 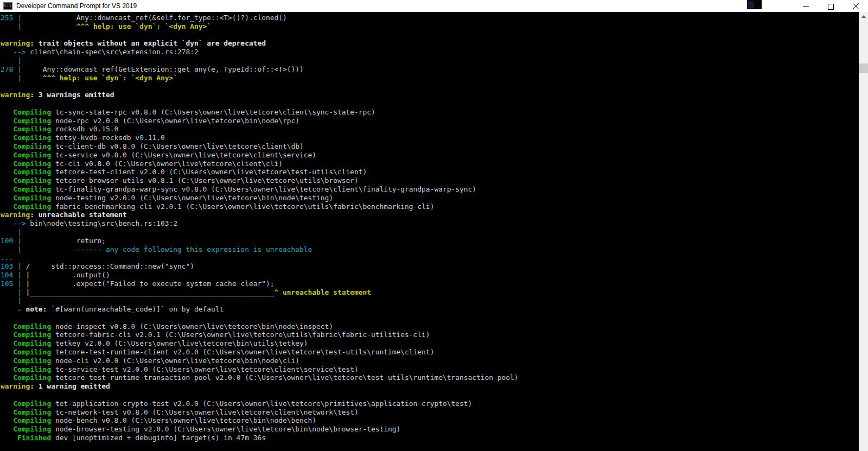 What do you see at coordinates (430, 344) in the screenshot?
I see `terminal-line: Compiling tetkey v2.0.0 (C:\Users\owner\…` at bounding box center [430, 344].